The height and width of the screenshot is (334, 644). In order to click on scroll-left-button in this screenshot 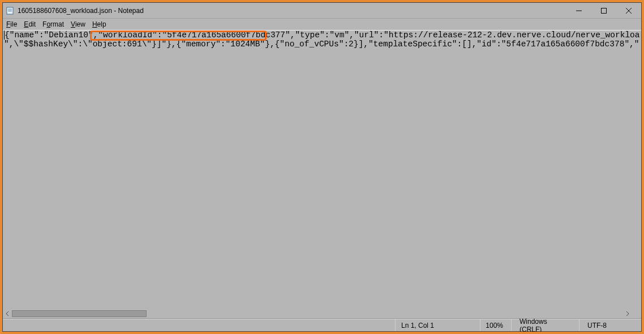, I will do `click(7, 314)`.